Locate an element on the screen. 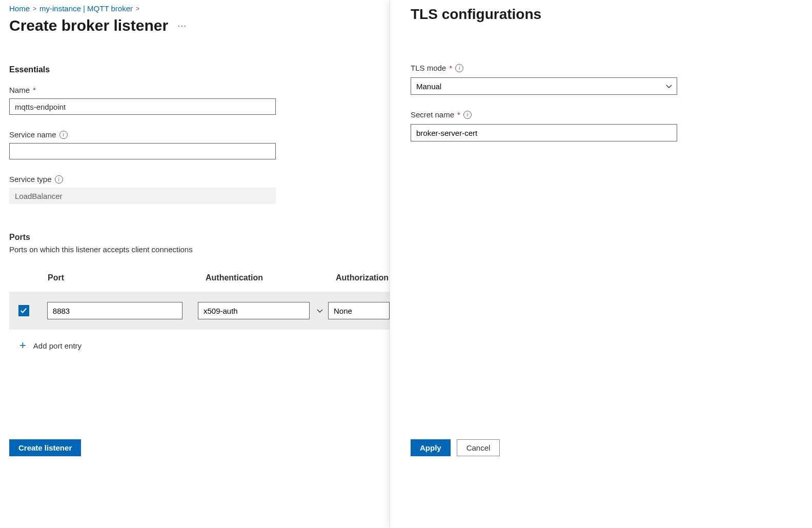 This screenshot has height=528, width=812. ports-heading: Ports is located at coordinates (199, 237).